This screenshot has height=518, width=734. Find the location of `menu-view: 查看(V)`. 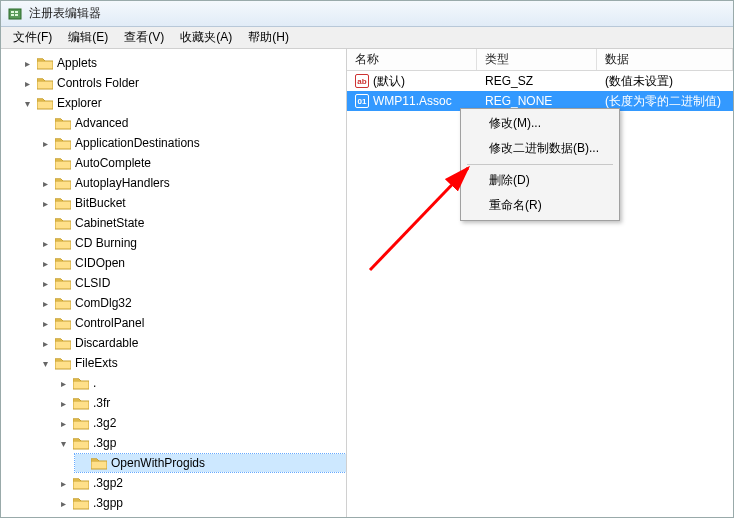

menu-view: 查看(V) is located at coordinates (144, 38).